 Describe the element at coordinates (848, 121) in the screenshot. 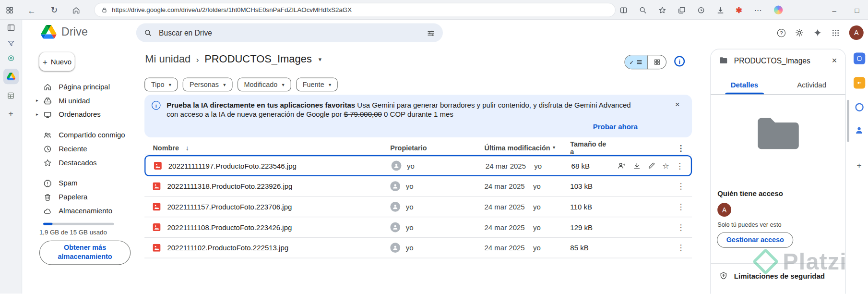

I see `scrollbar-thumb` at that location.